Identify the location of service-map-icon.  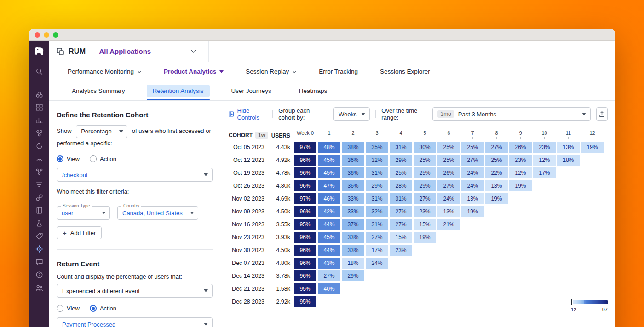
(39, 172).